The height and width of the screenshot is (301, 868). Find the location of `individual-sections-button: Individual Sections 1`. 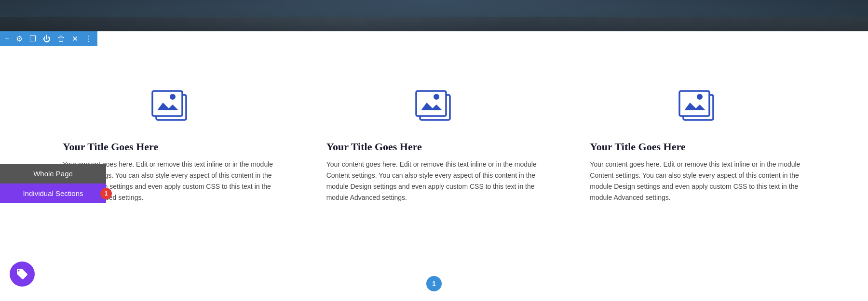

individual-sections-button: Individual Sections 1 is located at coordinates (53, 194).